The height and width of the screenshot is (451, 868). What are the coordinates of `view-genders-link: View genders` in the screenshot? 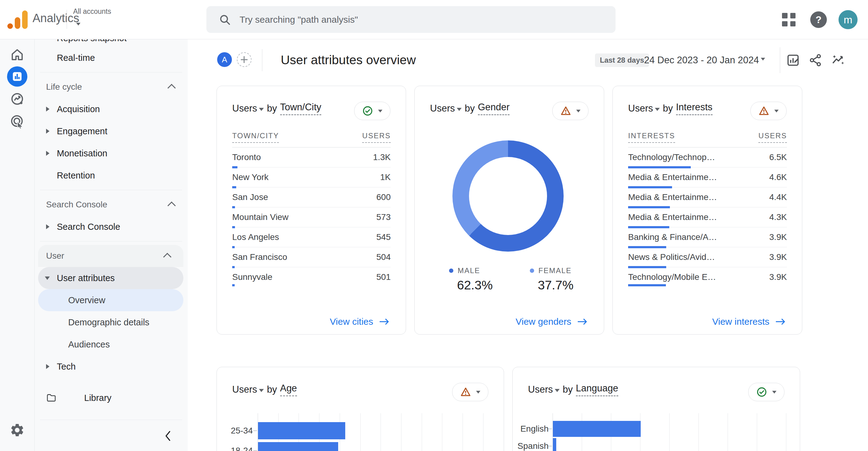 It's located at (552, 322).